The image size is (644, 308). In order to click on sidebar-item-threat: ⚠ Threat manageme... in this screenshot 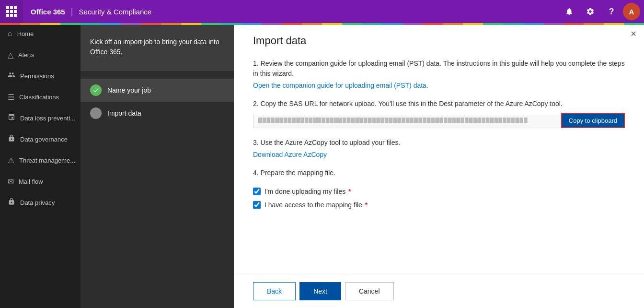, I will do `click(40, 160)`.